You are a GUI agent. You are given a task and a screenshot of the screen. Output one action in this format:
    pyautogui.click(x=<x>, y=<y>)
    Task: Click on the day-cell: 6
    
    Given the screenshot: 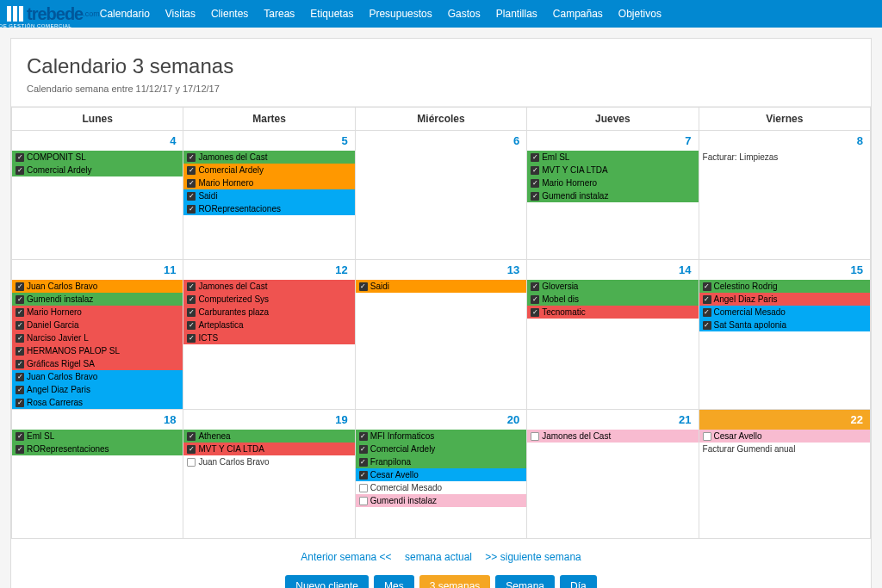 What is the action you would take?
    pyautogui.click(x=441, y=195)
    